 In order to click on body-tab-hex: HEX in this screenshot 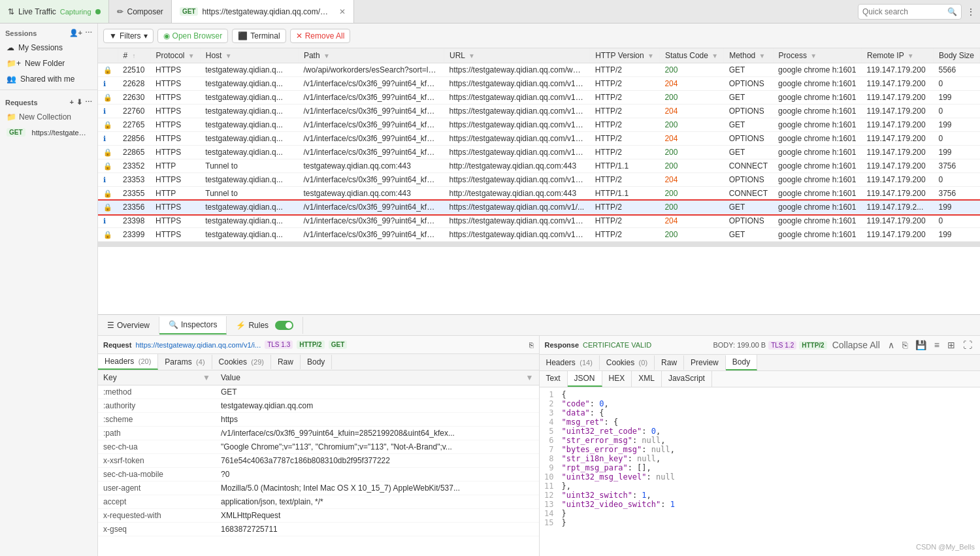, I will do `click(617, 379)`.